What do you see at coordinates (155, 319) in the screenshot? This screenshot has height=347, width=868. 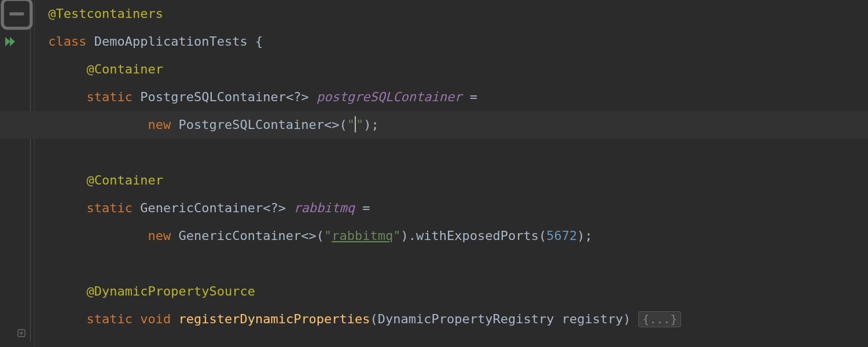 I see `keyword-void: void` at bounding box center [155, 319].